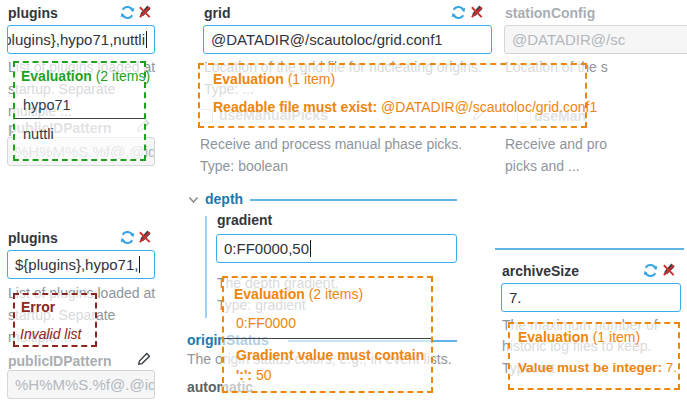  Describe the element at coordinates (264, 375) in the screenshot. I see `eval-message-value: 50` at that location.